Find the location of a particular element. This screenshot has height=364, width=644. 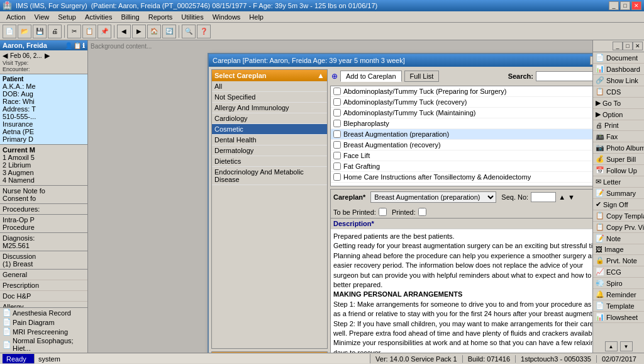

right-document: 📄 Document is located at coordinates (619, 58).